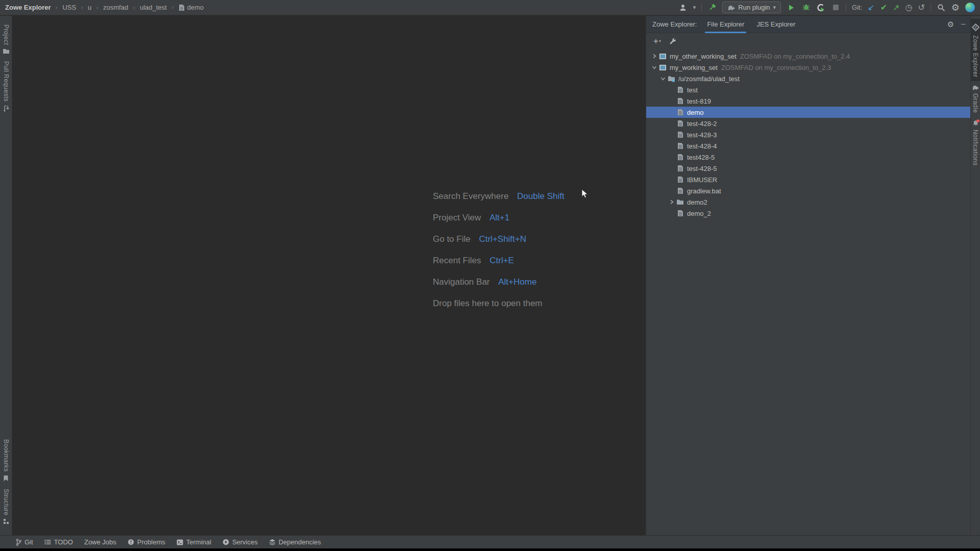  I want to click on user-icon, so click(683, 8).